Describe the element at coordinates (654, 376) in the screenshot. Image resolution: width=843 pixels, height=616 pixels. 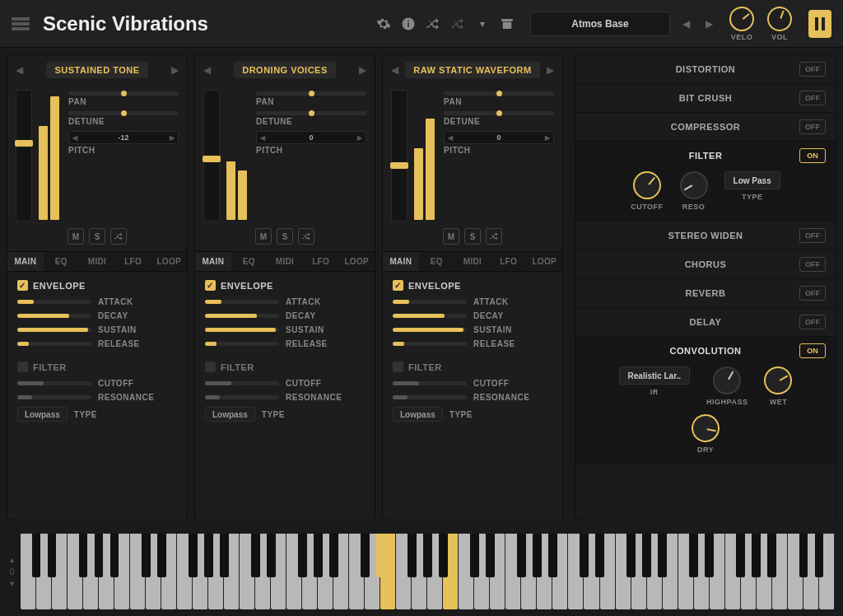
I see `fx-conv-ir-selector: Realistic Lar..` at that location.